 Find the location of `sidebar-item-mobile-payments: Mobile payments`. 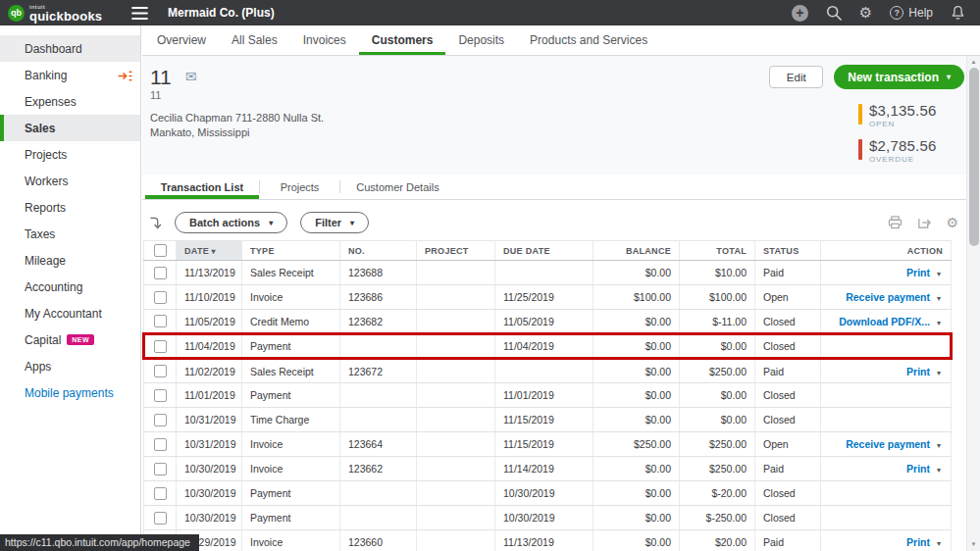

sidebar-item-mobile-payments: Mobile payments is located at coordinates (71, 392).